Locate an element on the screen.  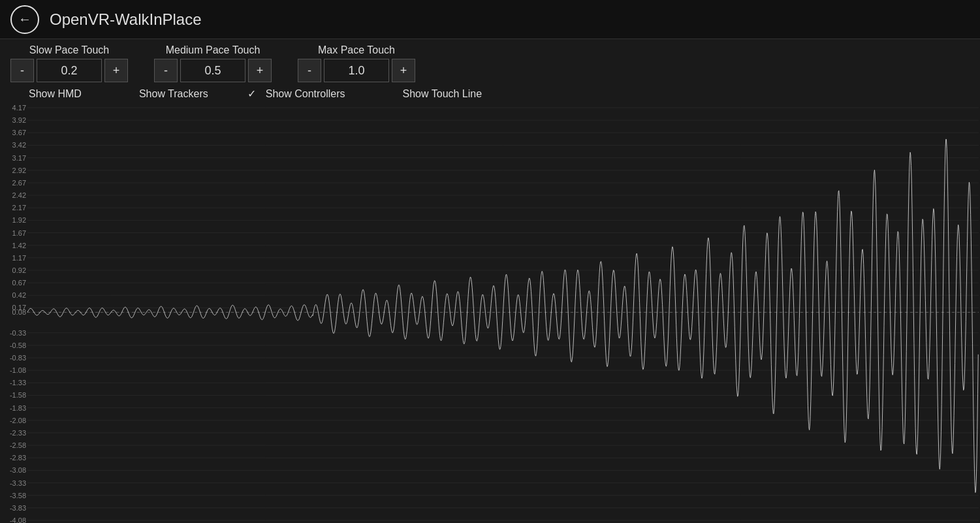
show-touch-line-checkbox: Show Touch Line is located at coordinates (434, 94).